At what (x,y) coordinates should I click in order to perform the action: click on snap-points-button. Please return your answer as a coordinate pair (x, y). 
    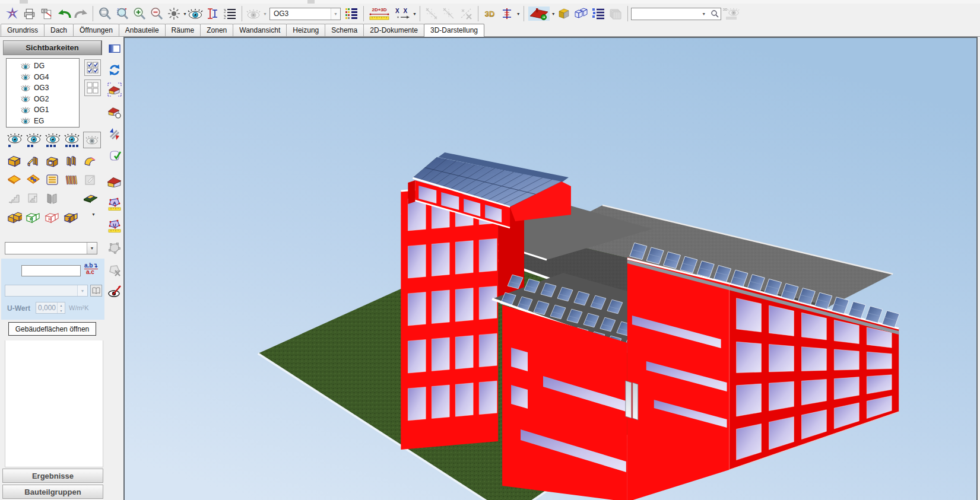
    Looking at the image, I should click on (449, 14).